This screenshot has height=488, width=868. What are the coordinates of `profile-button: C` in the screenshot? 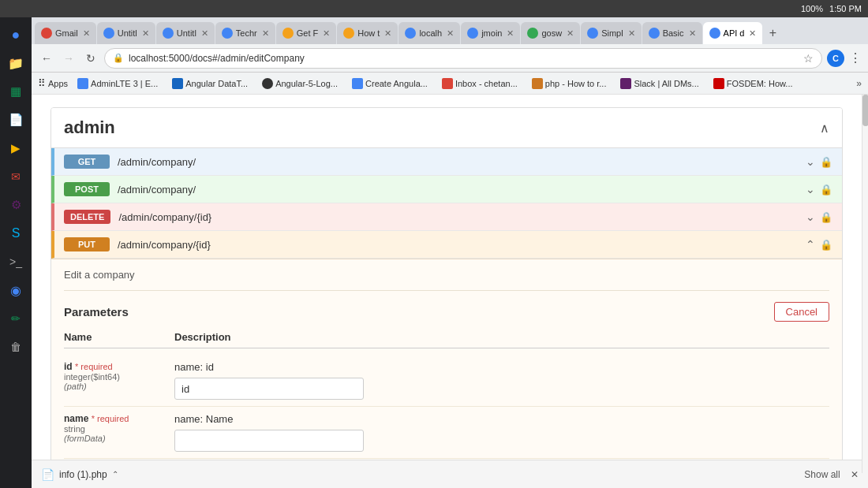 It's located at (836, 58).